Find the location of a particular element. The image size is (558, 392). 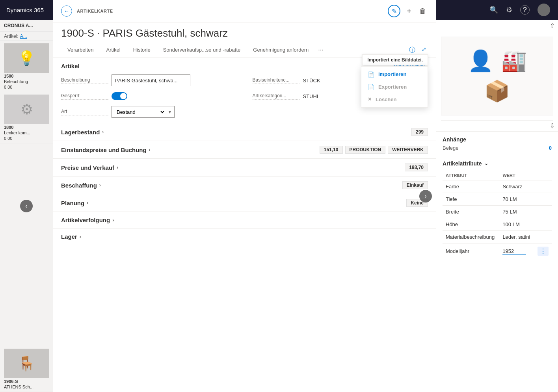

card-header: ← ARTIKELKARTE ✎ + 🗑 is located at coordinates (244, 11).